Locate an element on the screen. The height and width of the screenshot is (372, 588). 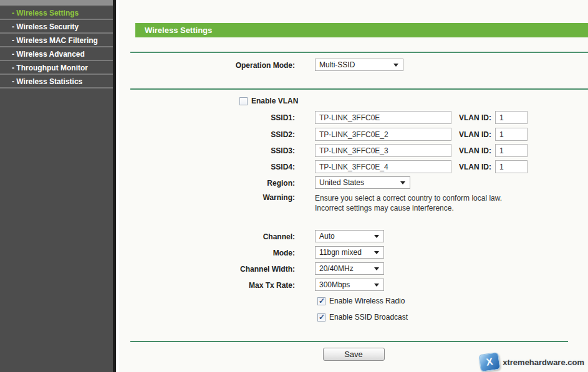
warning-line-1: Ensure you select a correct country to c… is located at coordinates (408, 198).